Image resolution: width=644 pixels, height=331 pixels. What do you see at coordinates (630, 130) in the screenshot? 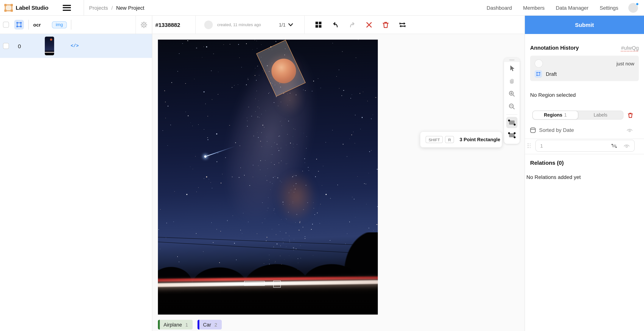
I see `eye-icon` at bounding box center [630, 130].